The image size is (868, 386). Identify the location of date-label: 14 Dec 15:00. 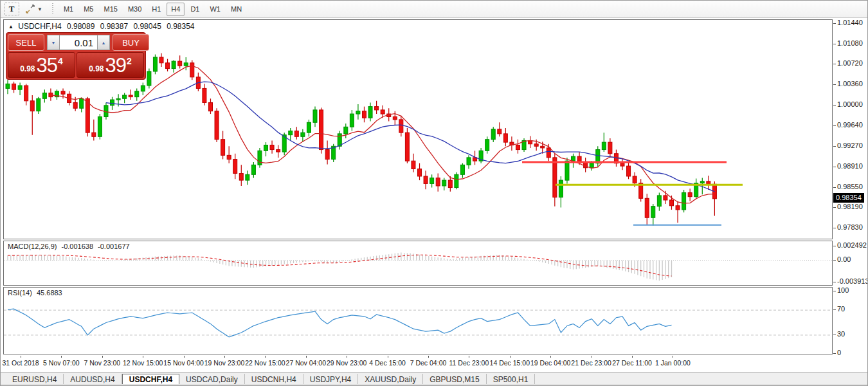
(510, 363).